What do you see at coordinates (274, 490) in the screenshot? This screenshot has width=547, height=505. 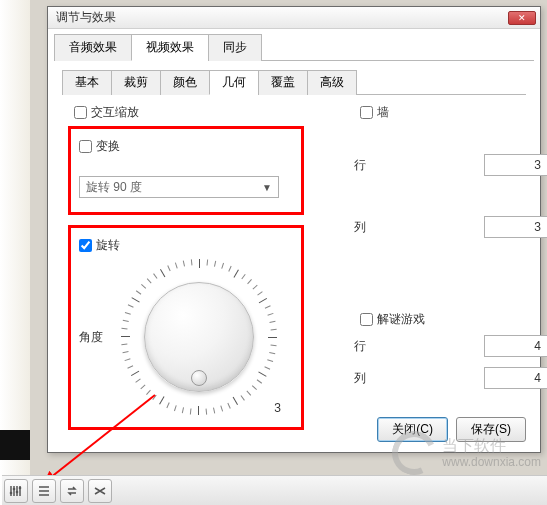 I see `bottom-toolbar` at bounding box center [274, 490].